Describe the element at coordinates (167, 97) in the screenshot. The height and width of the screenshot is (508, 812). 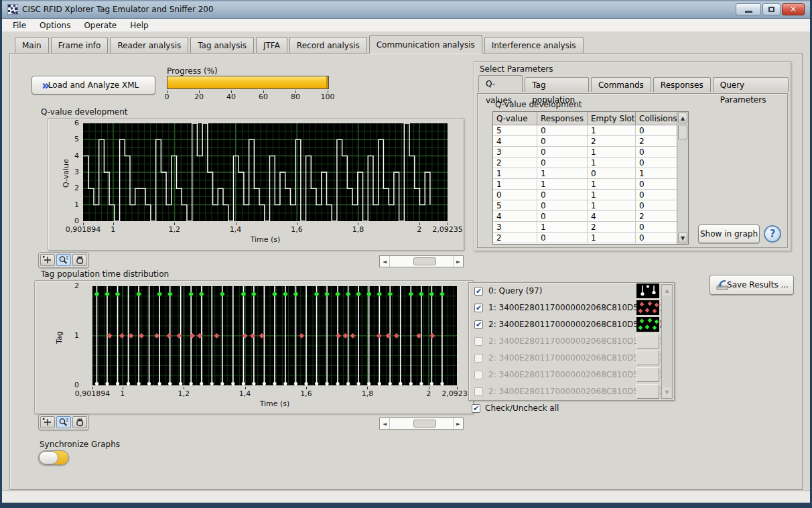
I see `scale-label: 0` at that location.